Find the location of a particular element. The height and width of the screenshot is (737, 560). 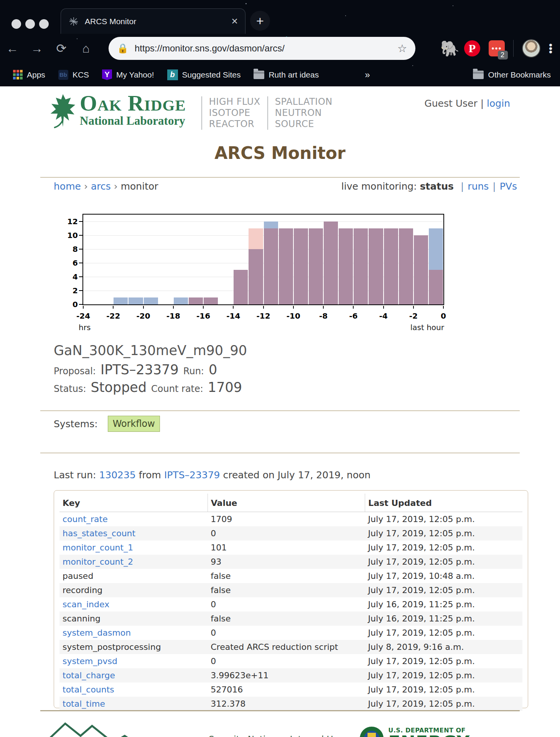

live-runs-link: runs is located at coordinates (478, 187).